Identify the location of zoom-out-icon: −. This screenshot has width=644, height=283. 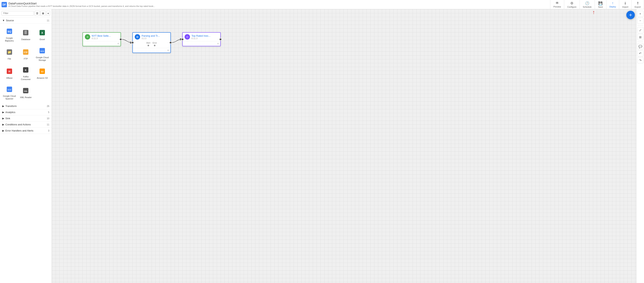
(640, 21).